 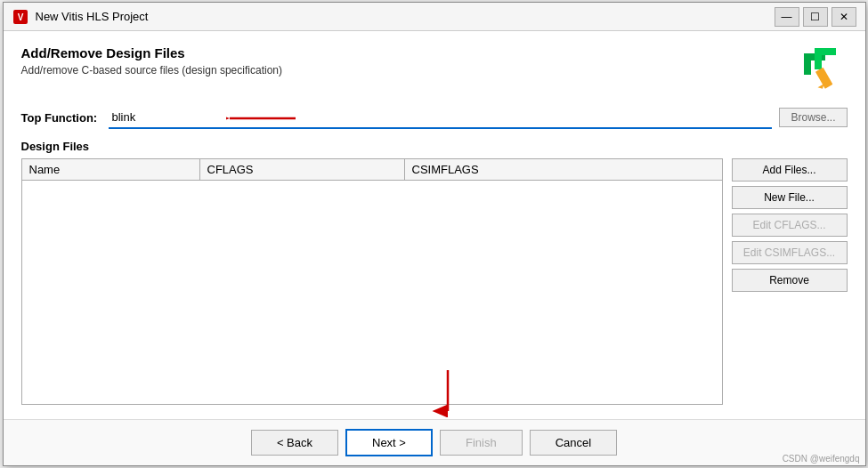 What do you see at coordinates (389, 443) in the screenshot?
I see `next-button: Next >` at bounding box center [389, 443].